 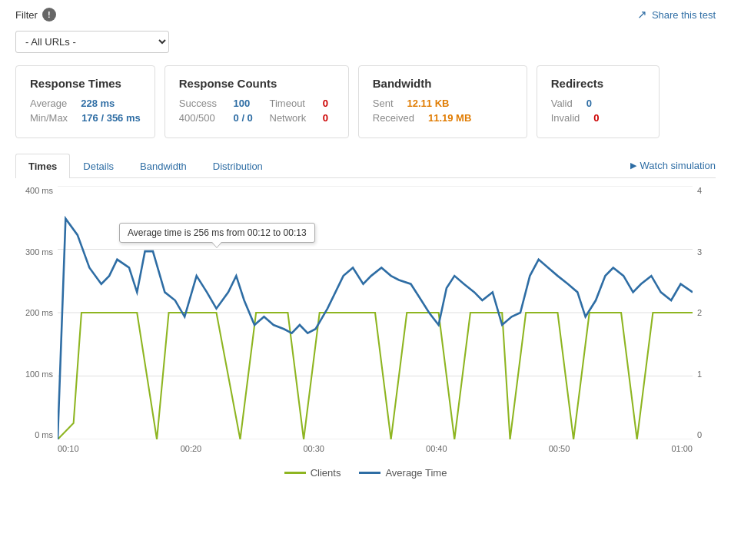 What do you see at coordinates (48, 103) in the screenshot?
I see `average-label: Average` at bounding box center [48, 103].